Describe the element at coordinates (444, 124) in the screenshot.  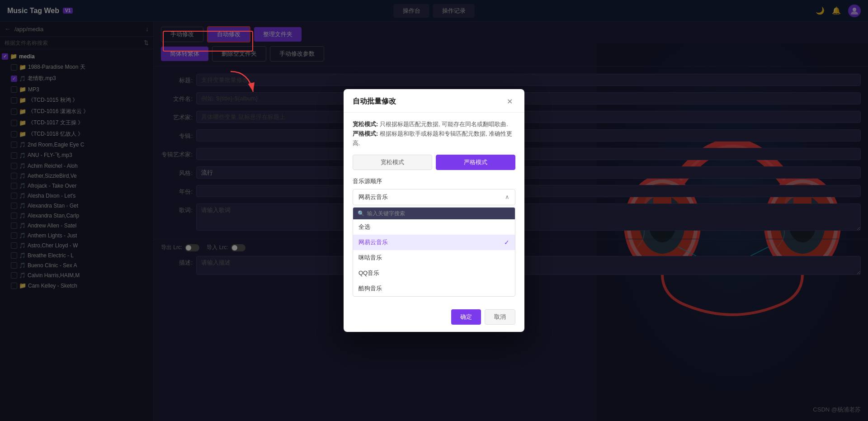
I see `loose-mode-desc: 只根据标题匹配元数据, 可能存在同名或翻唱歌曲.` at that location.